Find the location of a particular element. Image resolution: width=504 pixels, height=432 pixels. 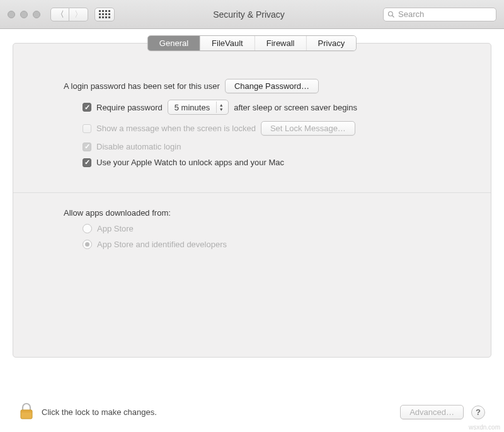

show-all-button is located at coordinates (105, 15).